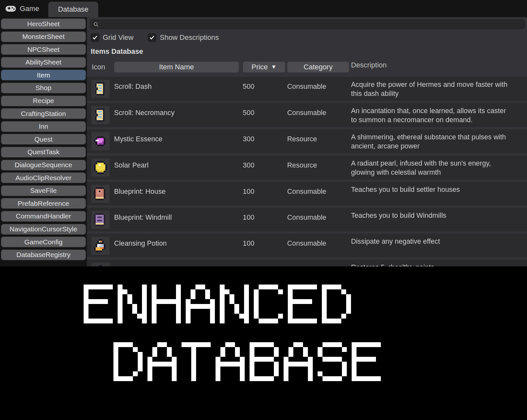 The width and height of the screenshot is (527, 420). Describe the element at coordinates (430, 166) in the screenshot. I see `item-description: A radiant pearl, infused with the sun's …` at that location.